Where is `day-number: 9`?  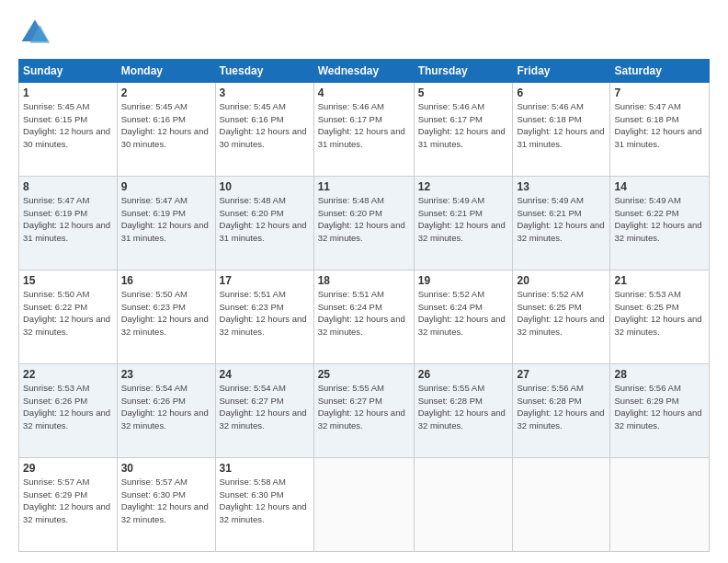 day-number: 9 is located at coordinates (166, 187).